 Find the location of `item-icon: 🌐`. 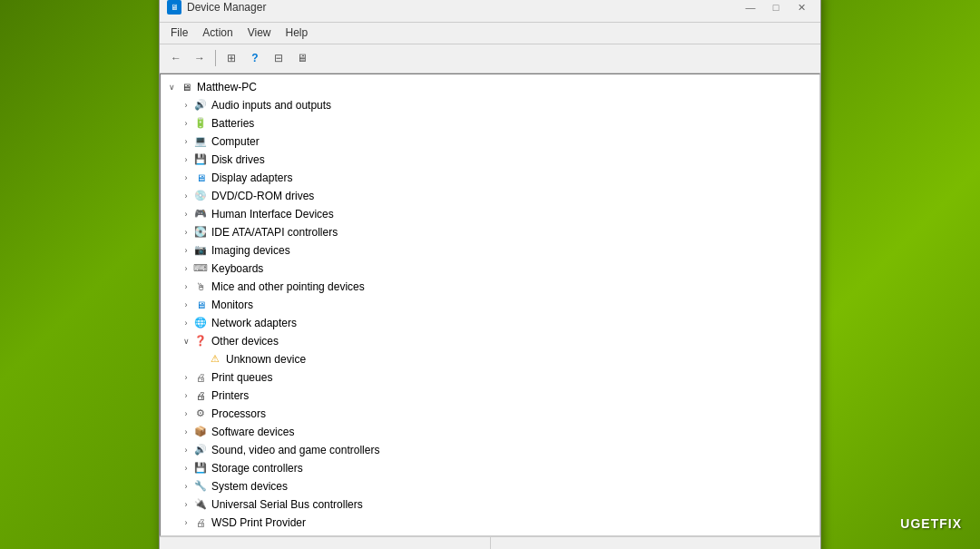

item-icon: 🌐 is located at coordinates (201, 323).